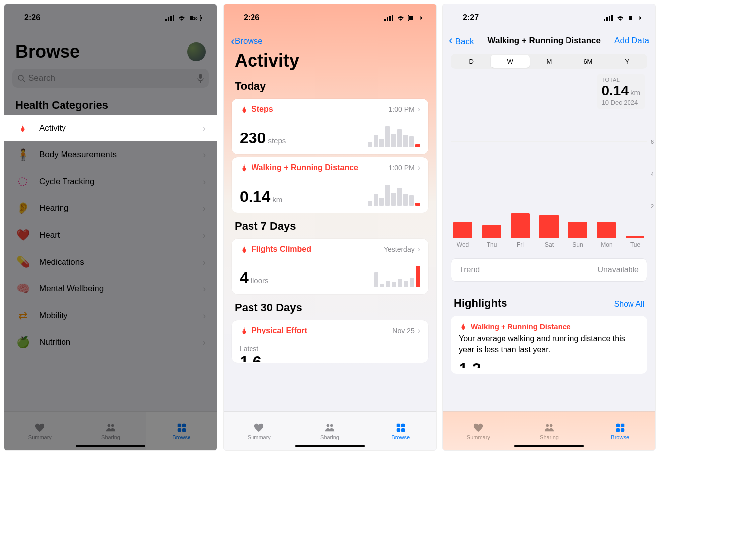 The width and height of the screenshot is (756, 535). Describe the element at coordinates (330, 37) in the screenshot. I see `back-button: ‹Browse` at that location.